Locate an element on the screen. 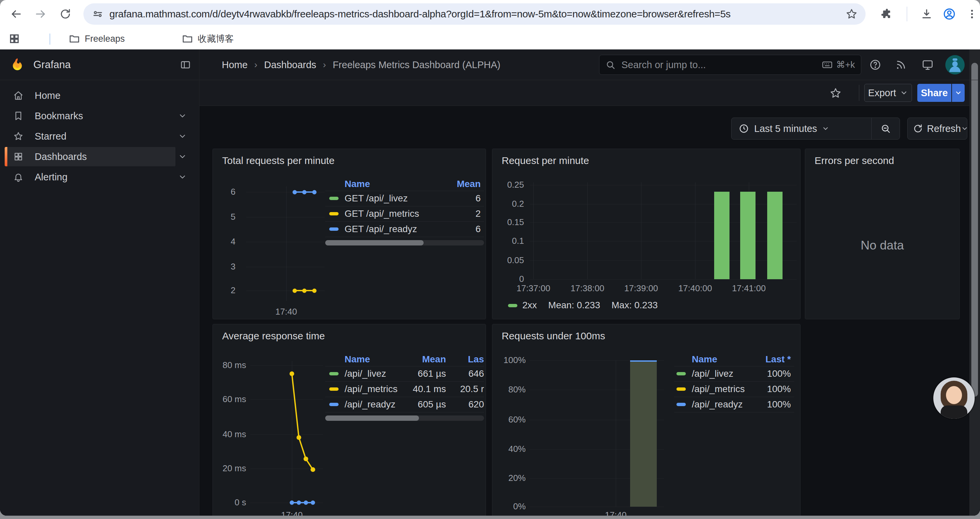  floating-assistant-avatar is located at coordinates (954, 398).